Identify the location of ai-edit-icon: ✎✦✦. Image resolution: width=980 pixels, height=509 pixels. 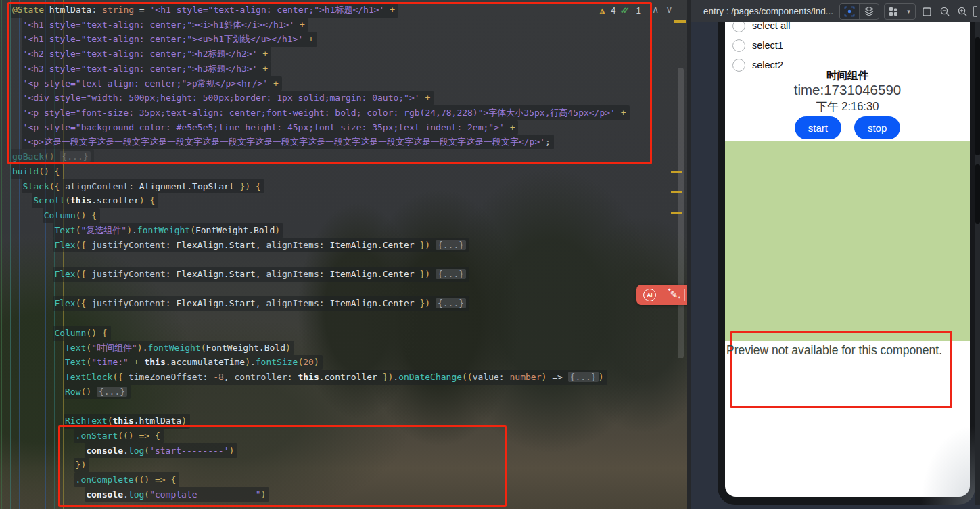
(674, 295).